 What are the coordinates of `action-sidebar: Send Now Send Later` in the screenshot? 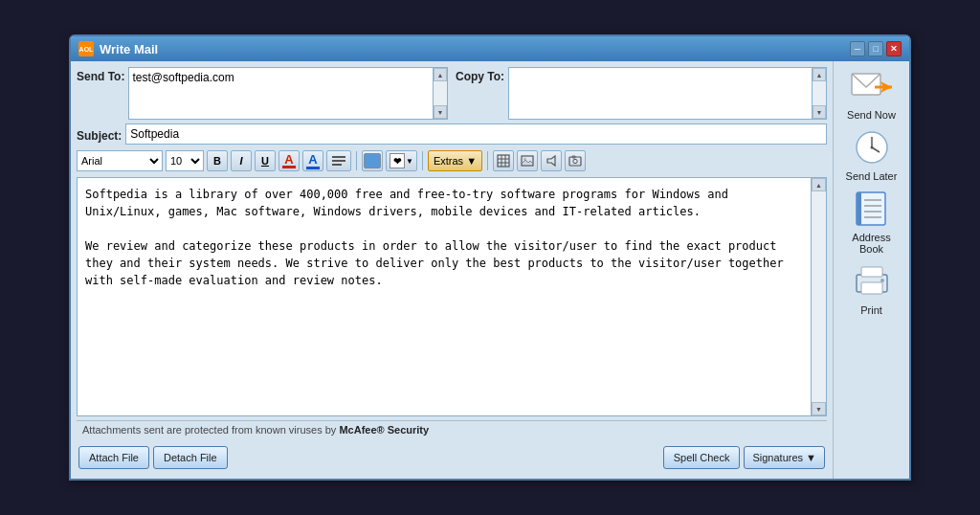 It's located at (871, 270).